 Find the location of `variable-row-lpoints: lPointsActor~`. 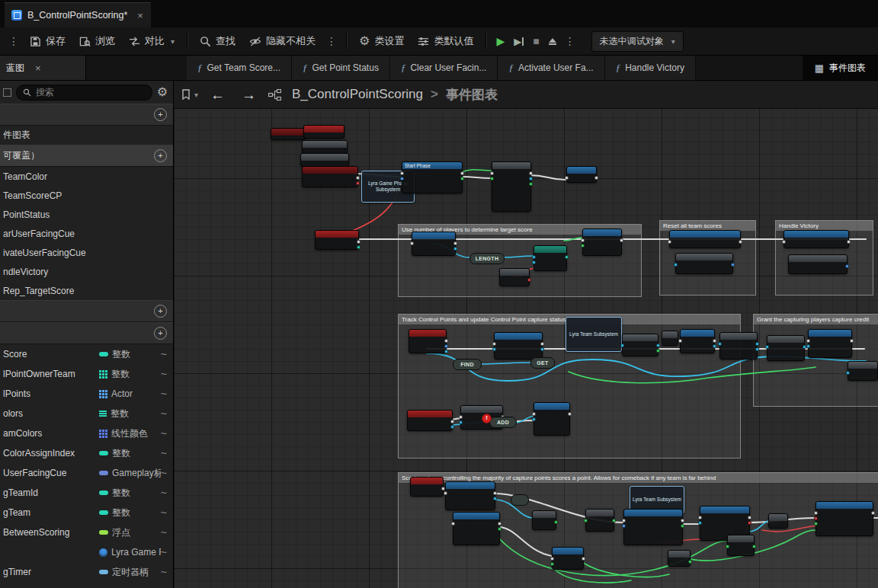

variable-row-lpoints: lPointsActor~ is located at coordinates (87, 394).